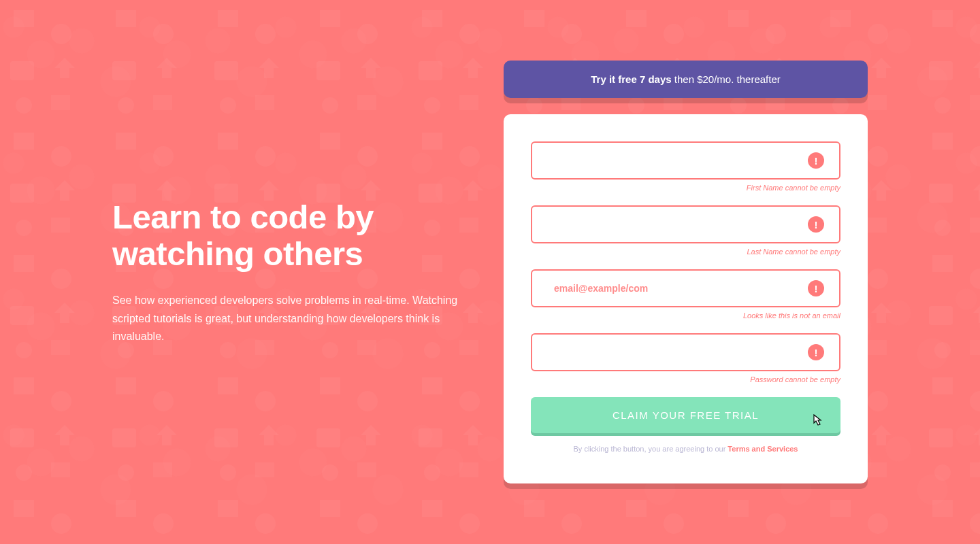 Image resolution: width=980 pixels, height=544 pixels. What do you see at coordinates (686, 188) in the screenshot?
I see `first-name-error: First Name cannot be empty` at bounding box center [686, 188].